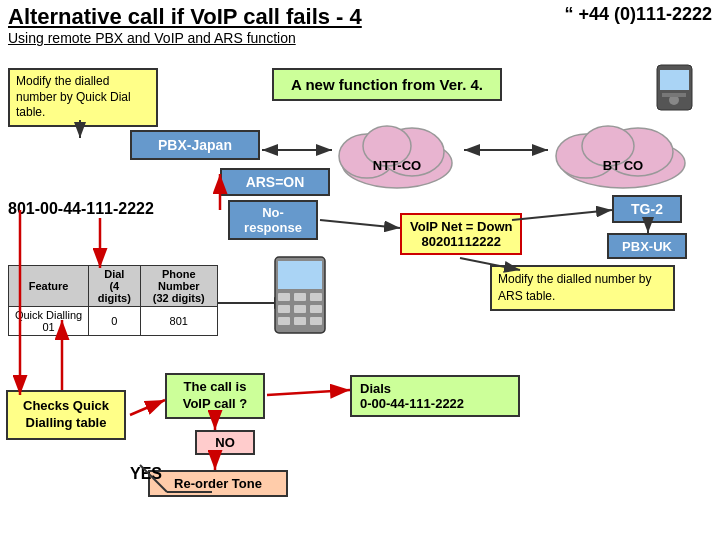 The image size is (720, 540). What do you see at coordinates (435, 396) in the screenshot?
I see `dials-box: Dials 0-00-44-111-2222` at bounding box center [435, 396].